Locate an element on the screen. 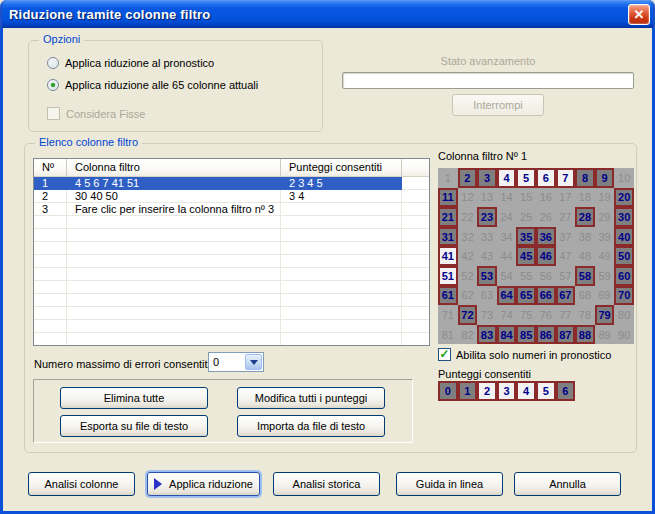  grid-number-cell: 18 is located at coordinates (585, 198).